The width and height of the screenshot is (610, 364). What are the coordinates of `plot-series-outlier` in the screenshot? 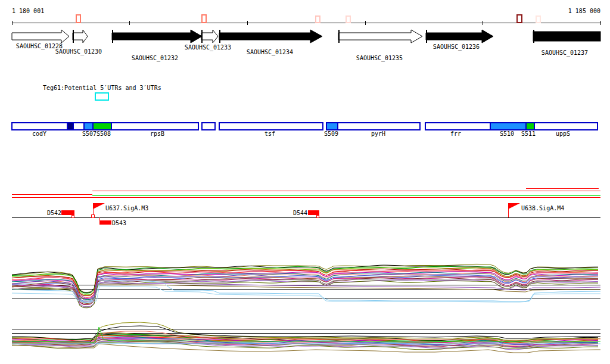 It's located at (306, 294).